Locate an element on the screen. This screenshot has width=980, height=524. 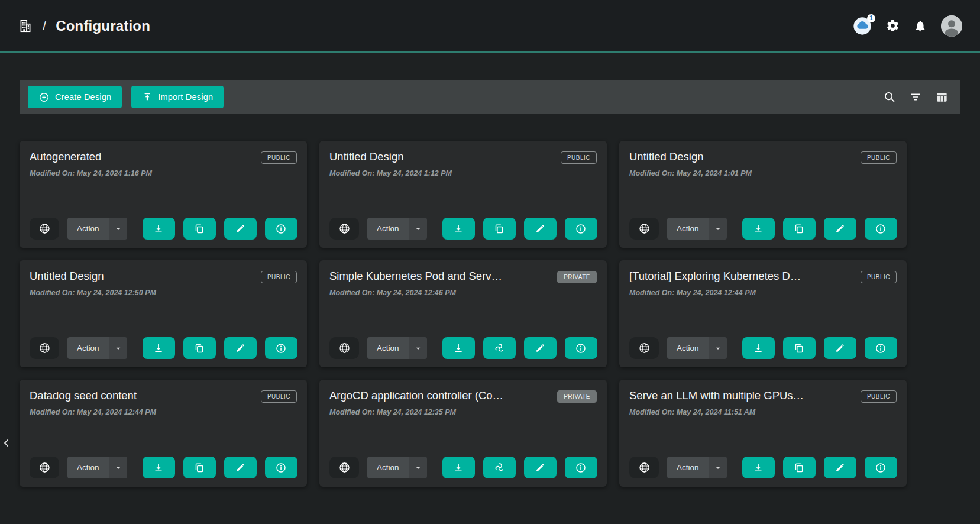
sidebar-expand-button is located at coordinates (7, 443).